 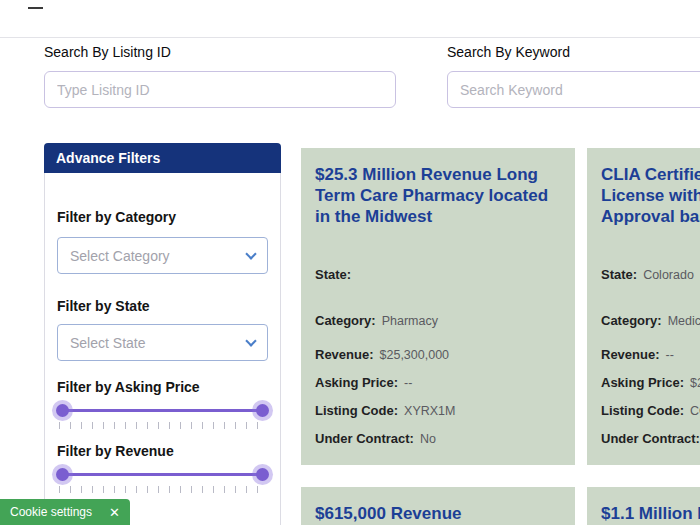 I want to click on revenue-range-slider, so click(x=162, y=474).